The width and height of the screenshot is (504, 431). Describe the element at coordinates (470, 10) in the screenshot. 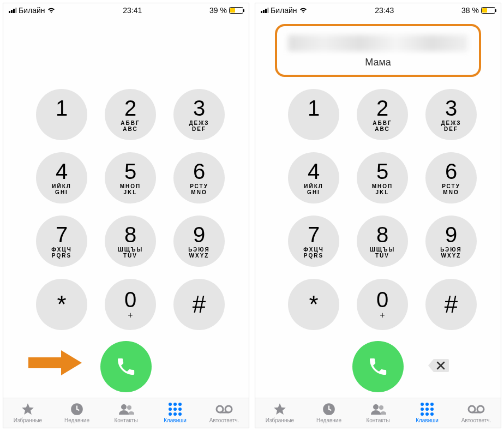

I see `battery-text: 38 %` at that location.